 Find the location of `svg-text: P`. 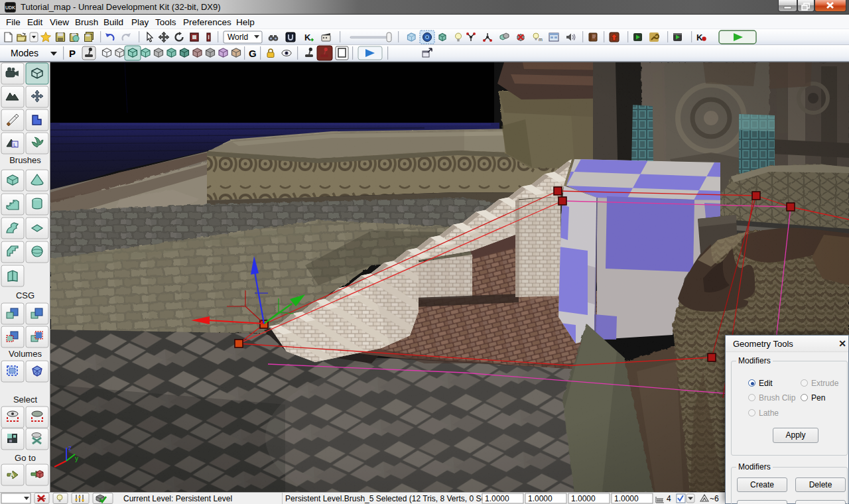

svg-text: P is located at coordinates (72, 53).